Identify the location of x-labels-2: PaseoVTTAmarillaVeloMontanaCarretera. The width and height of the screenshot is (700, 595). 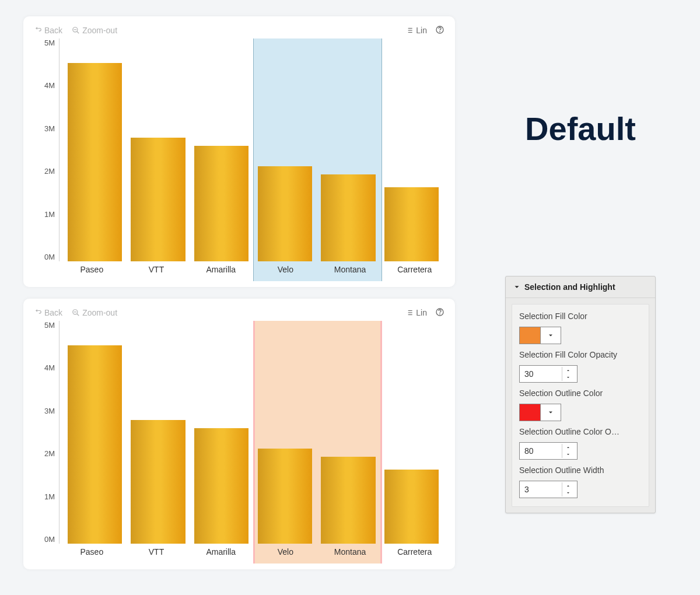
(253, 554).